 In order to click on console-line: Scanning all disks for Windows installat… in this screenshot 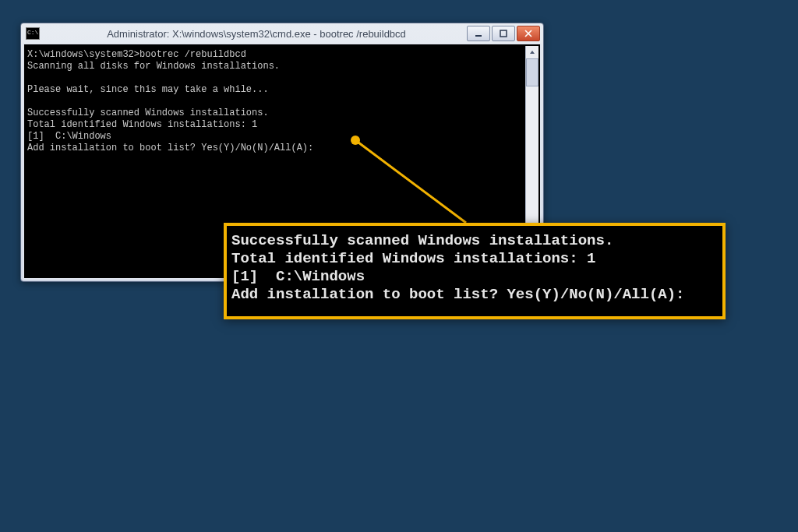, I will do `click(154, 66)`.